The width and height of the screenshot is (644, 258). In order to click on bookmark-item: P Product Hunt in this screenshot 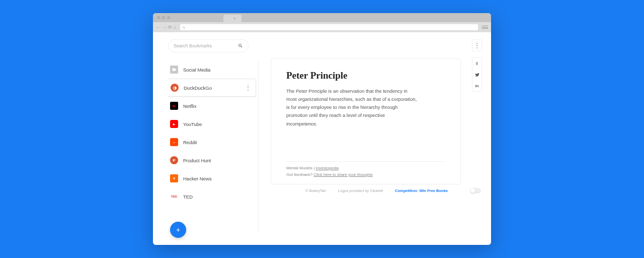, I will do `click(213, 160)`.